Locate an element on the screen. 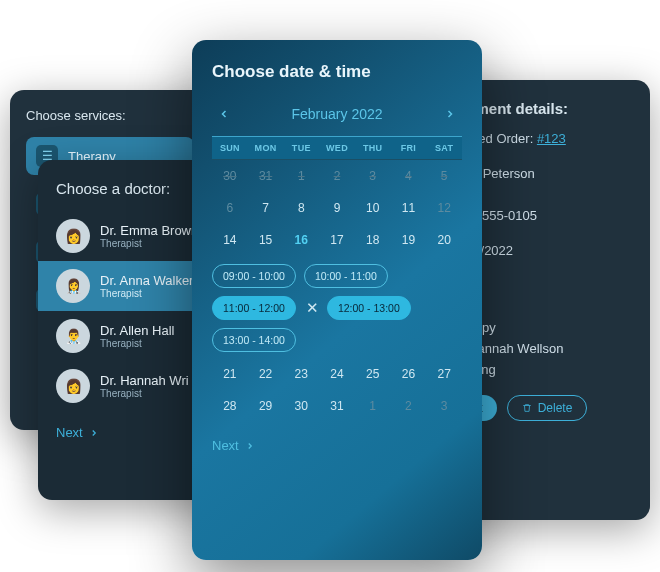 This screenshot has height=572, width=660. time-slot: 13:00 - 14:00 is located at coordinates (254, 340).